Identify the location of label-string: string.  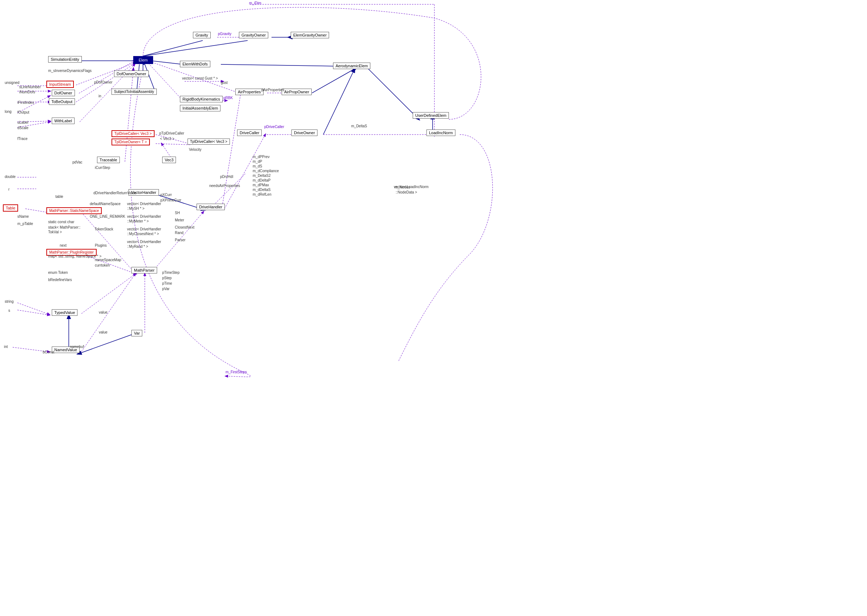
(9, 302).